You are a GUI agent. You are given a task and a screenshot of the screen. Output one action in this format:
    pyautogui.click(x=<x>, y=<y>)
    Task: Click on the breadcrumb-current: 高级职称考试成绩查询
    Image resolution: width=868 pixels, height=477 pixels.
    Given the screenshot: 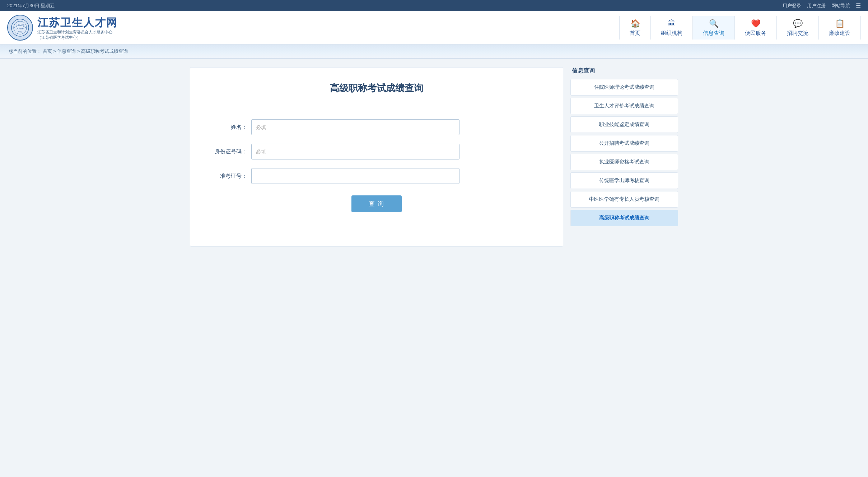 What is the action you would take?
    pyautogui.click(x=104, y=51)
    